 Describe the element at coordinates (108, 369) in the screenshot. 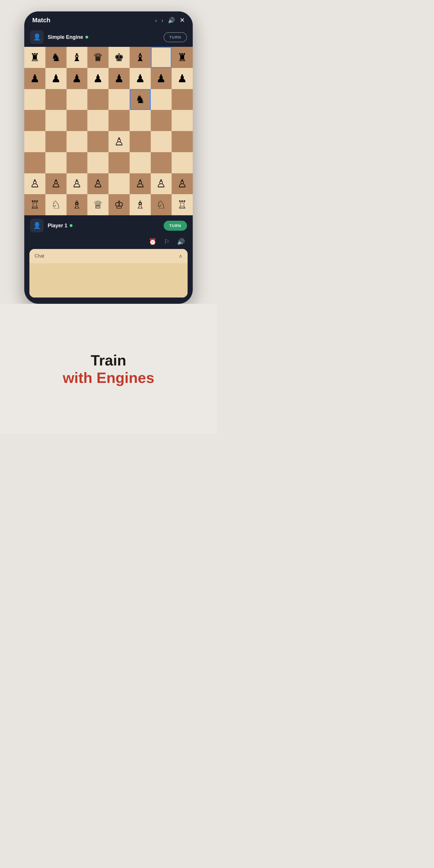

I see `bottom-section: Train with Engines` at that location.